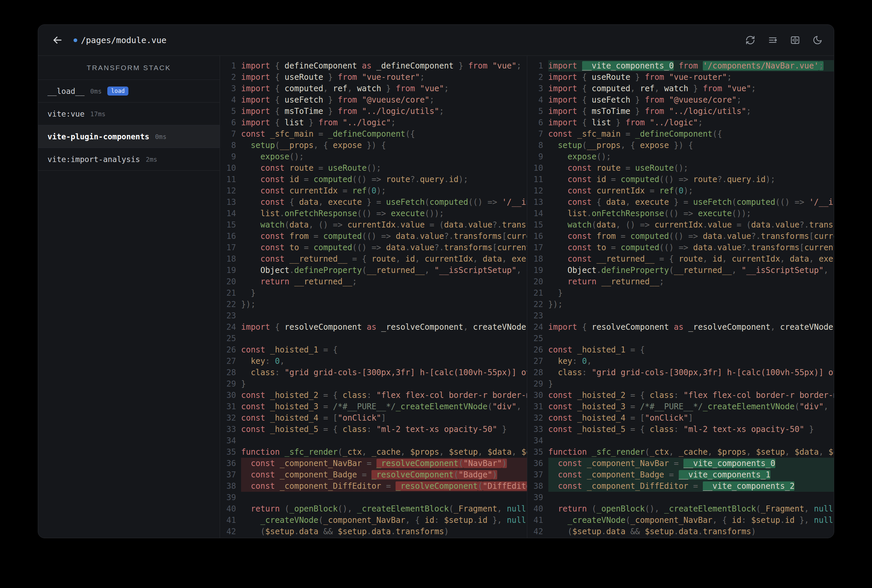  I want to click on refresh-button, so click(750, 40).